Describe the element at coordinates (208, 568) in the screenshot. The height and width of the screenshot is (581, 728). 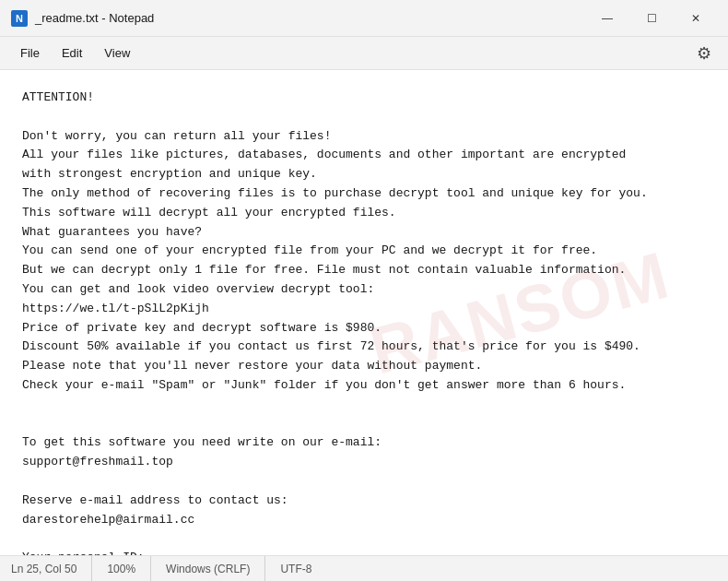
I see `line-ending: Windows (CRLF)` at that location.